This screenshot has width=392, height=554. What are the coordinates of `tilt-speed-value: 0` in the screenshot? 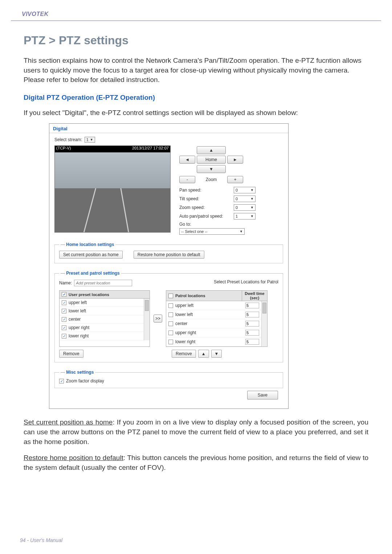 It's located at (237, 199).